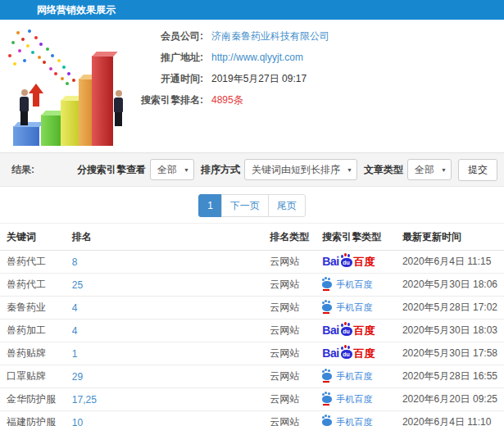  I want to click on updated-cell: 2020年5月28日 16:55, so click(450, 377).